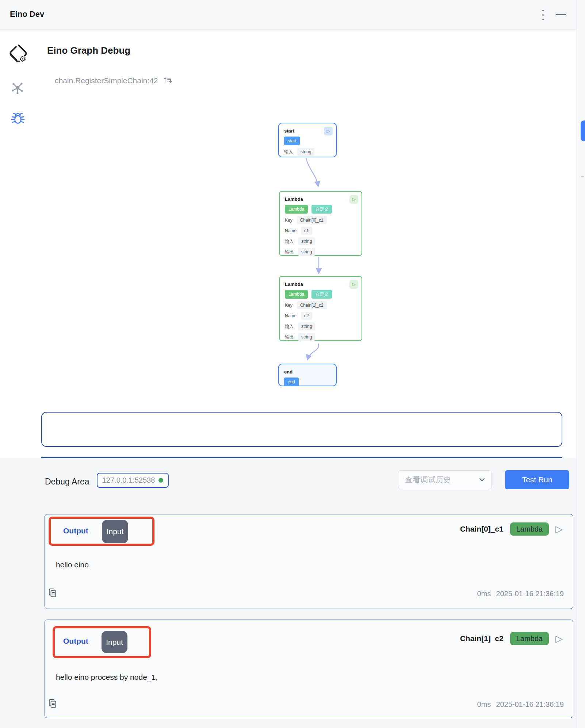  I want to click on debug-host-badge: 127.0.0.1:52538, so click(133, 480).